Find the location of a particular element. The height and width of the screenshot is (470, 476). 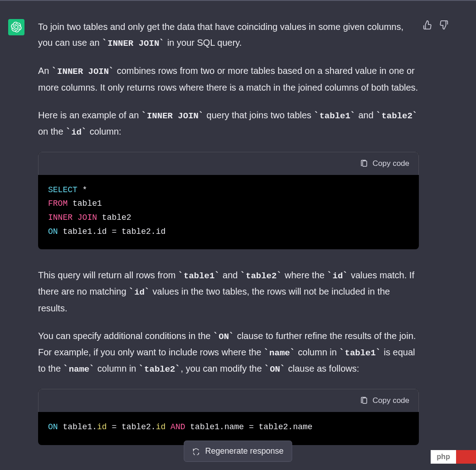

paragraph-5: You can specify additional conditions in… is located at coordinates (228, 353).